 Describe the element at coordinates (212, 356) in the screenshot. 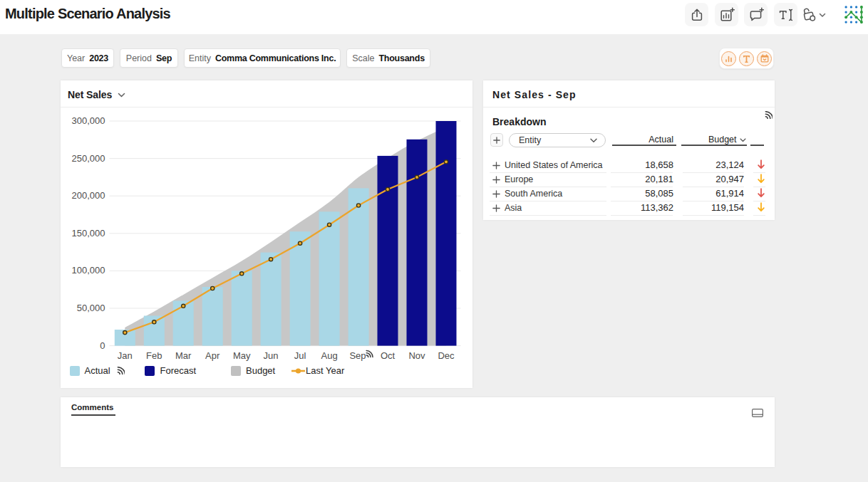

I see `svg-text: Apr` at that location.